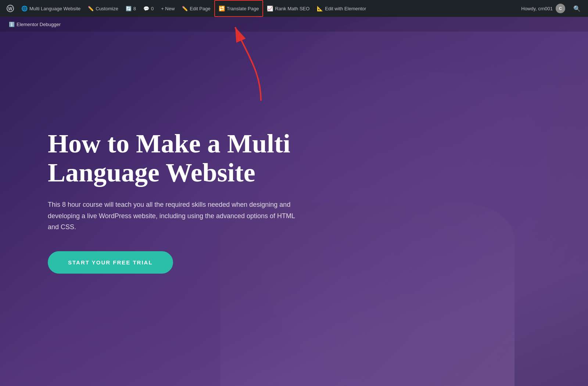 The height and width of the screenshot is (386, 588). What do you see at coordinates (107, 9) in the screenshot?
I see `customize-label: Customize` at bounding box center [107, 9].